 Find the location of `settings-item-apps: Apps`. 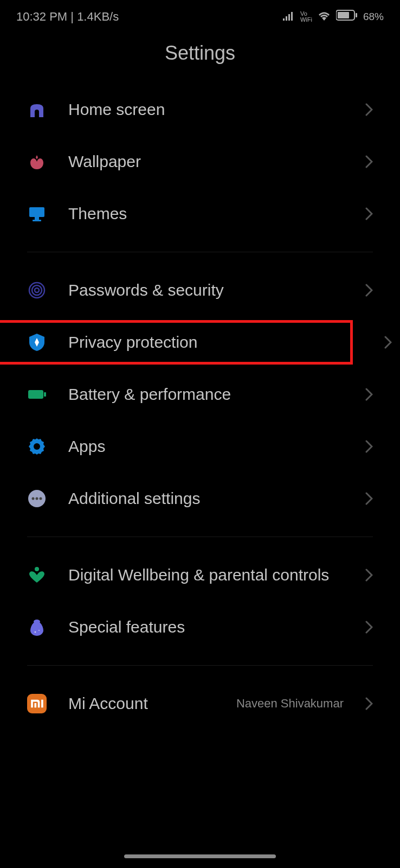

settings-item-apps: Apps is located at coordinates (200, 446).